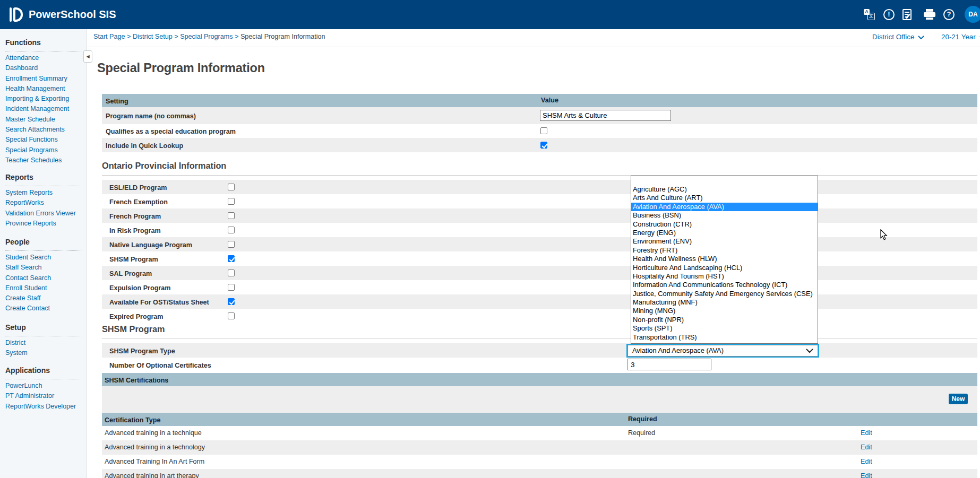 The height and width of the screenshot is (478, 980). Describe the element at coordinates (724, 320) in the screenshot. I see `dropdown-option-non-profit-npr: Non-profit (NPR)` at that location.